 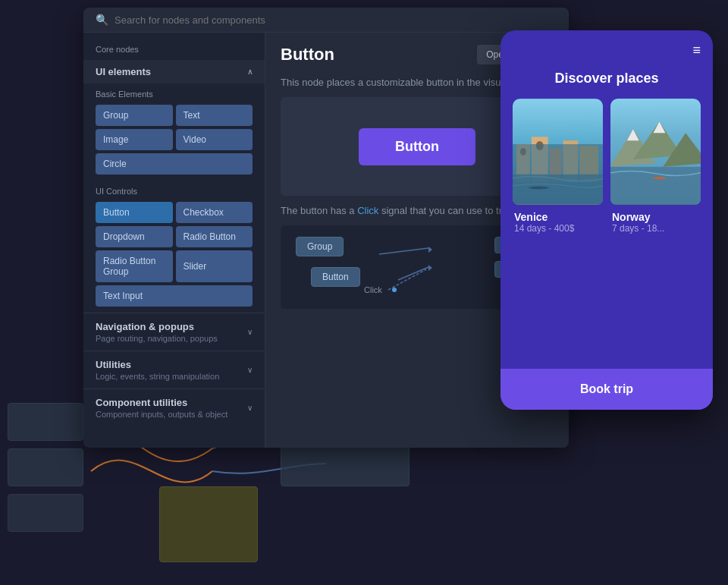 I want to click on basic-elements-grid: Group Text Image Video Circle, so click(x=174, y=141).